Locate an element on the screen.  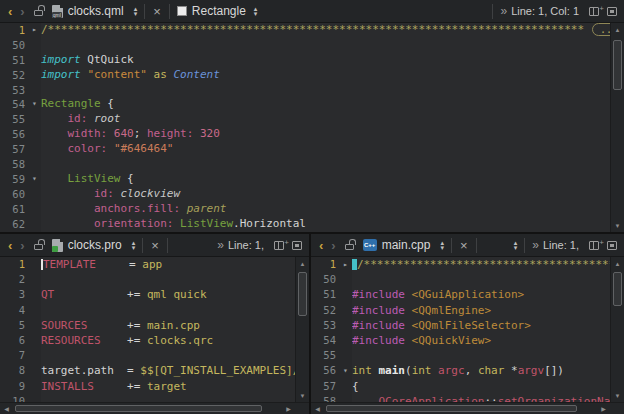
code-text: import QtQuick is located at coordinates (326, 60).